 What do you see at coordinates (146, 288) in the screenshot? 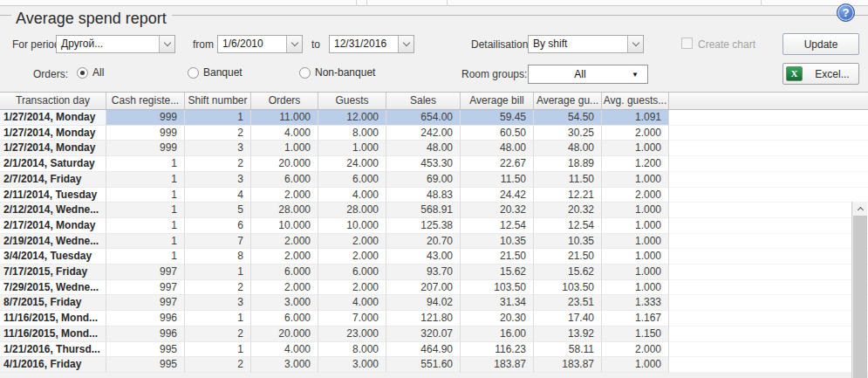
I see `cell: 997` at bounding box center [146, 288].